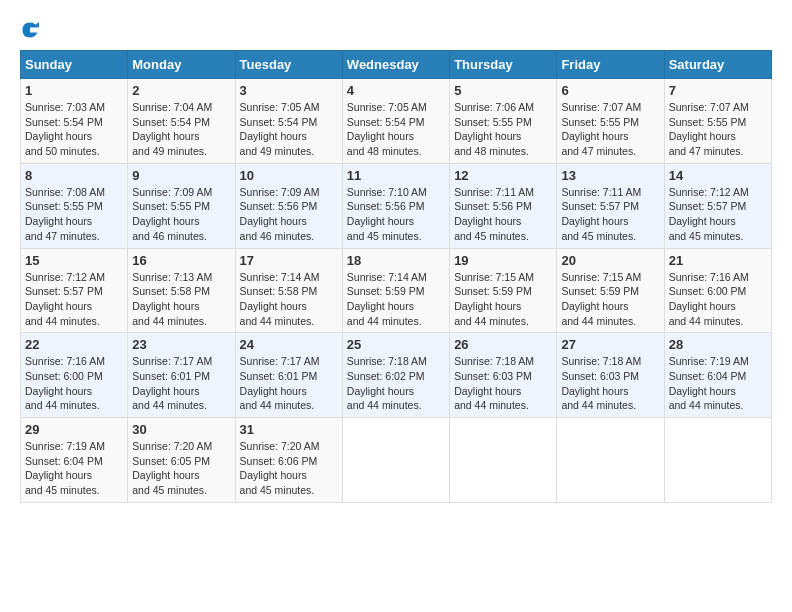 The width and height of the screenshot is (792, 612). Describe the element at coordinates (181, 430) in the screenshot. I see `day-number: 30` at that location.